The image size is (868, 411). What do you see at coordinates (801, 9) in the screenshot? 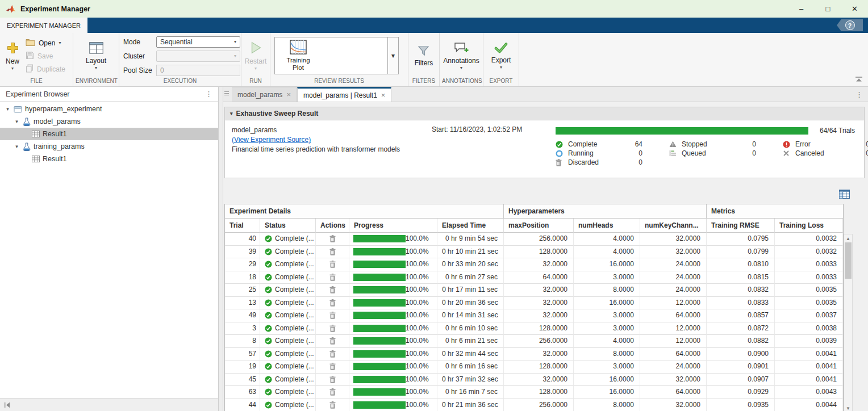
I see `minimize-button: –` at bounding box center [801, 9].